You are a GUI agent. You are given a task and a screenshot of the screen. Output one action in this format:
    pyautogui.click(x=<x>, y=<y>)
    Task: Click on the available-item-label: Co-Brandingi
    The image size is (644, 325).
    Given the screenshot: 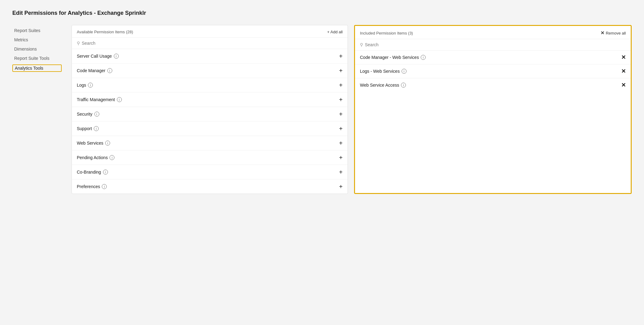 What is the action you would take?
    pyautogui.click(x=93, y=172)
    